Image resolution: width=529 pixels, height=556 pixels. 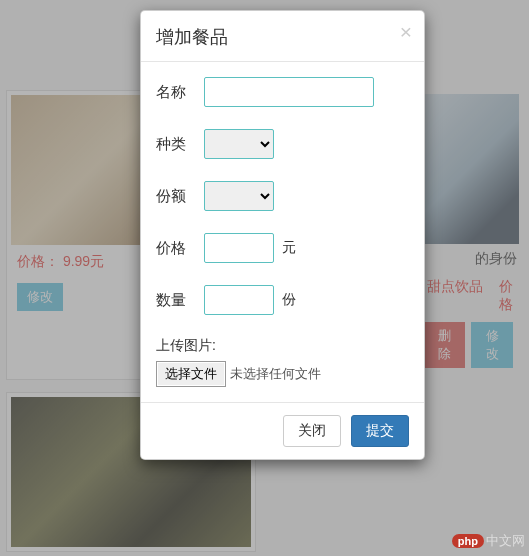 I want to click on modal-footer: 关闭 提交, so click(x=282, y=430).